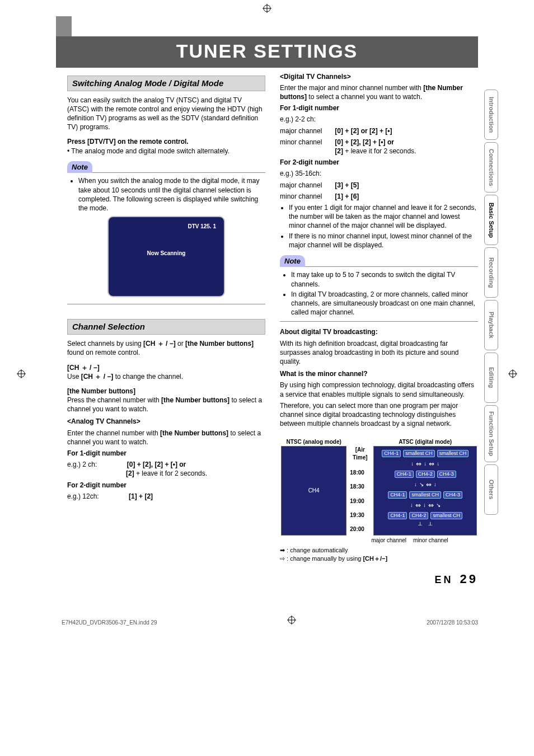  I want to click on ntsc-head: NTSC (analog mode), so click(313, 442).